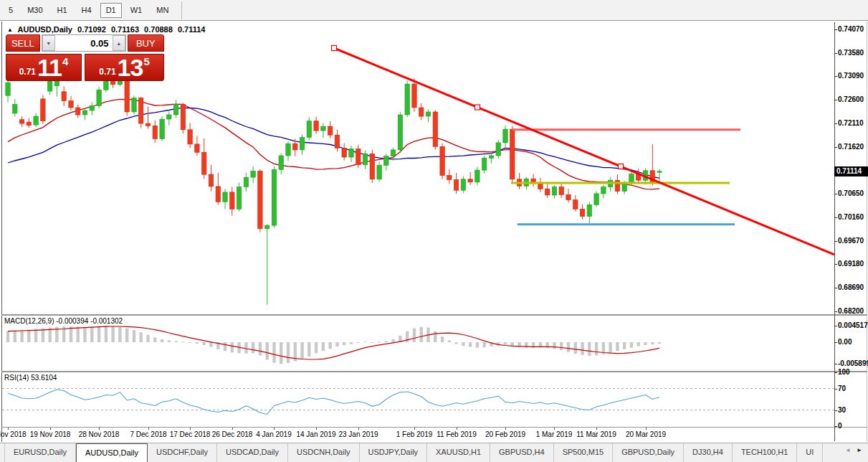 The image size is (868, 462). I want to click on sell-button: SELL, so click(23, 43).